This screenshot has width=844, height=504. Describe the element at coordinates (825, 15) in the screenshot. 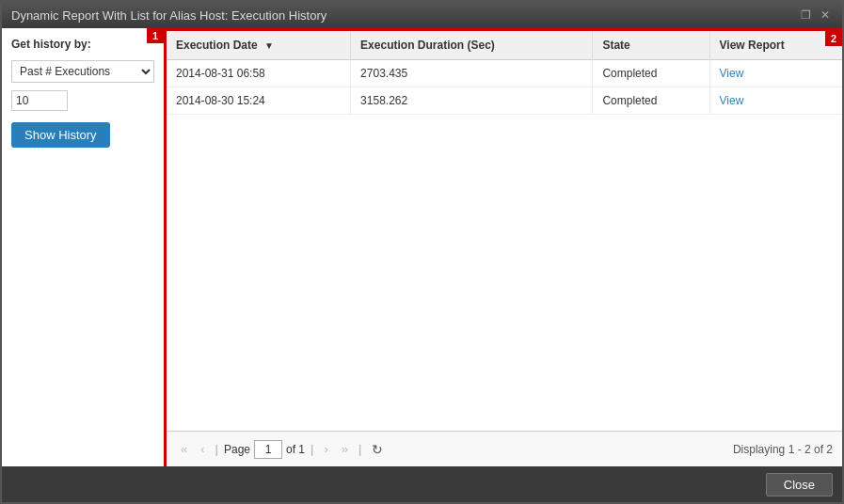

I see `close-window-button: ✕` at that location.